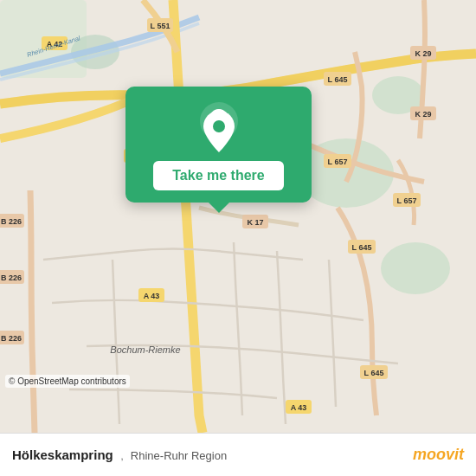 The width and height of the screenshot is (476, 476). I want to click on svg-text: L 551, so click(161, 26).